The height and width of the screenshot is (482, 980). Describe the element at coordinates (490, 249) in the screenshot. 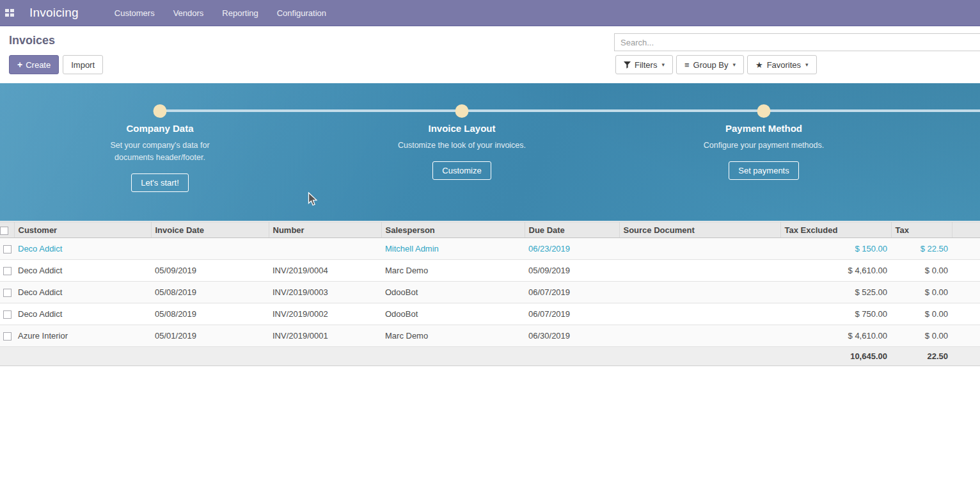

I see `table-row: Deco AddictMitchell Admin06/23/2019$ 150…` at that location.